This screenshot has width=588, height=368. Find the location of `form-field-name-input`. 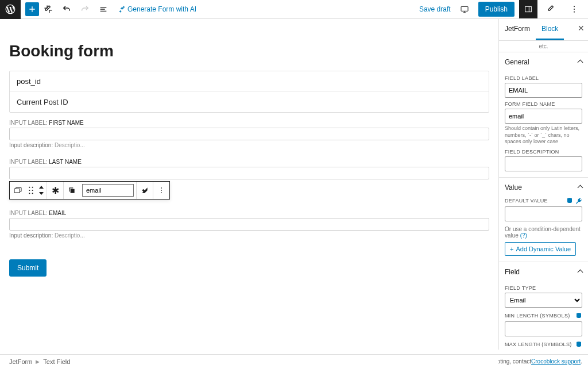

form-field-name-input is located at coordinates (543, 116).